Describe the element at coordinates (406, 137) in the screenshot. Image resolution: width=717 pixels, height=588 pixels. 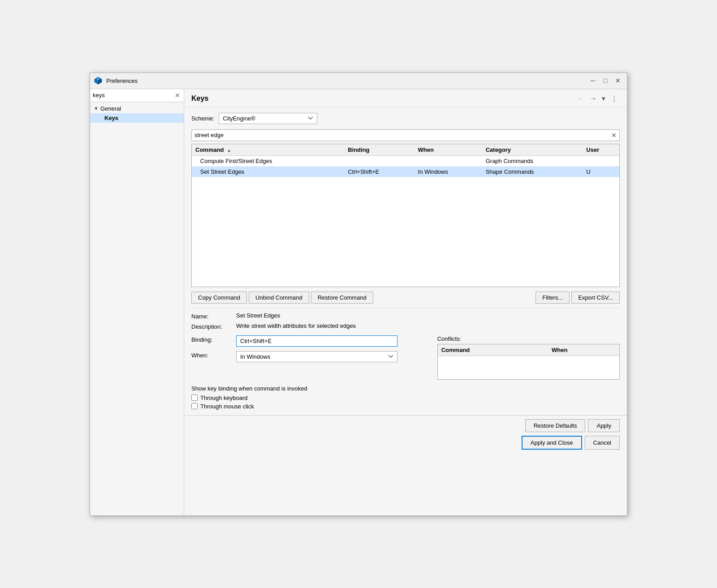
I see `filter-row: ✕` at that location.